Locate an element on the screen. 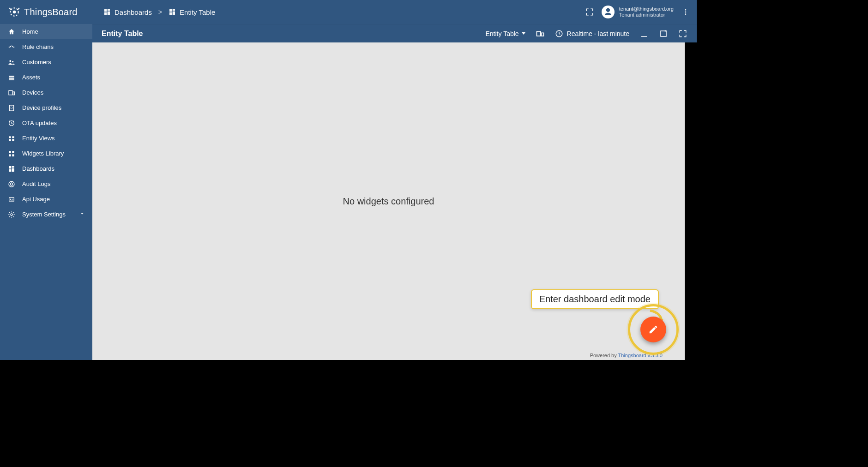 This screenshot has height=467, width=868. clock-icon is located at coordinates (559, 34).